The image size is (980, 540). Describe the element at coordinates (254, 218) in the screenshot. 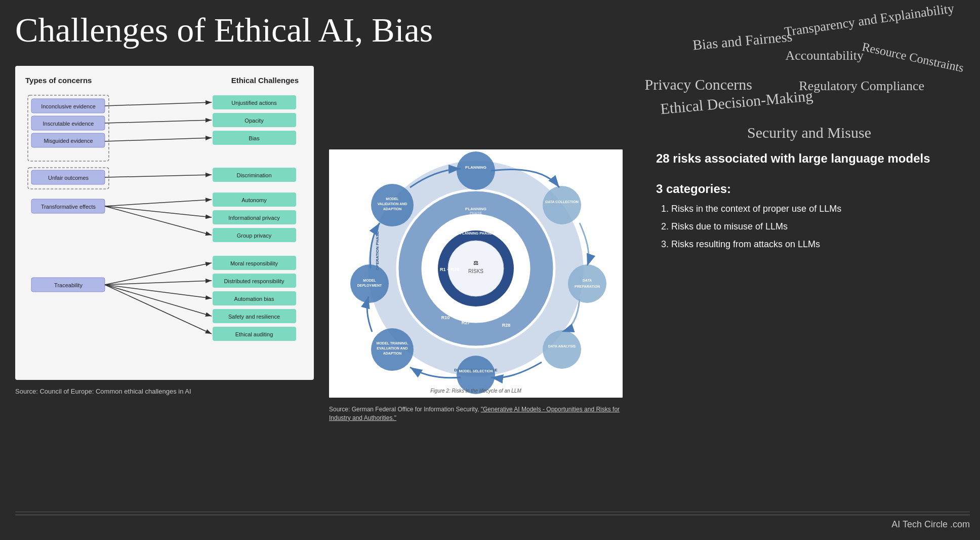

I see `svg-text: Informational privacy` at that location.